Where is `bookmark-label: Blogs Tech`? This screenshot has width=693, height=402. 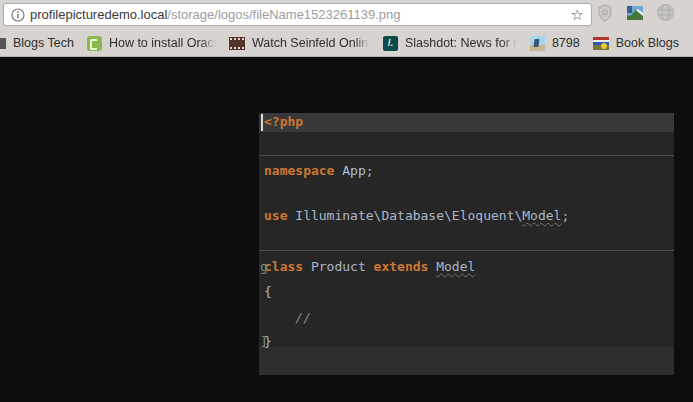 bookmark-label: Blogs Tech is located at coordinates (44, 43).